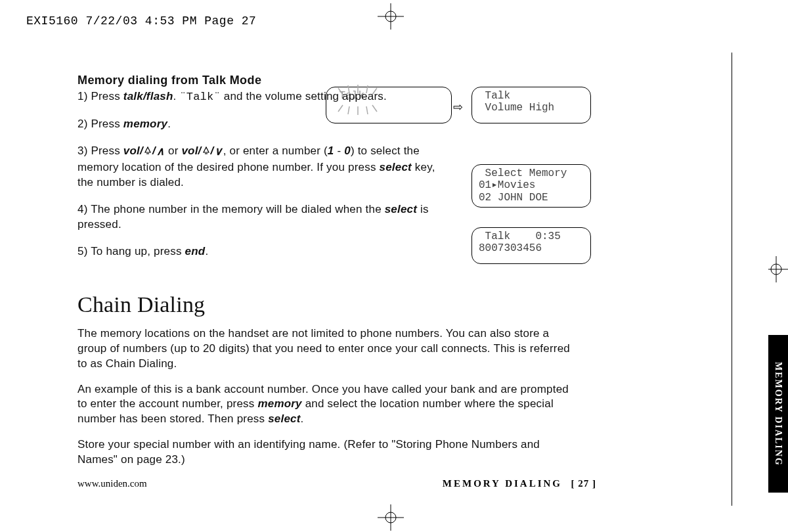  What do you see at coordinates (778, 414) in the screenshot?
I see `side-tab-label: MEMORY DIALING` at bounding box center [778, 414].